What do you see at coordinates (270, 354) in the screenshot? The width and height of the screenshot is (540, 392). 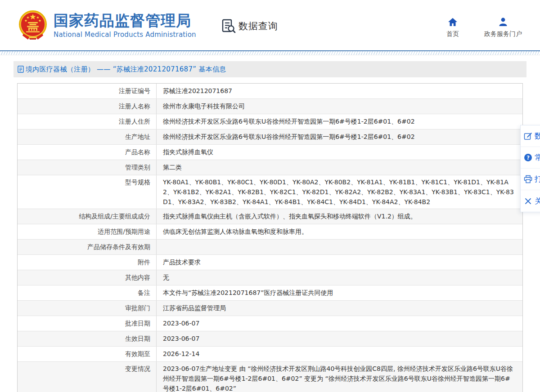 I see `table-row: 有效期至 2026-12-14` at bounding box center [270, 354].